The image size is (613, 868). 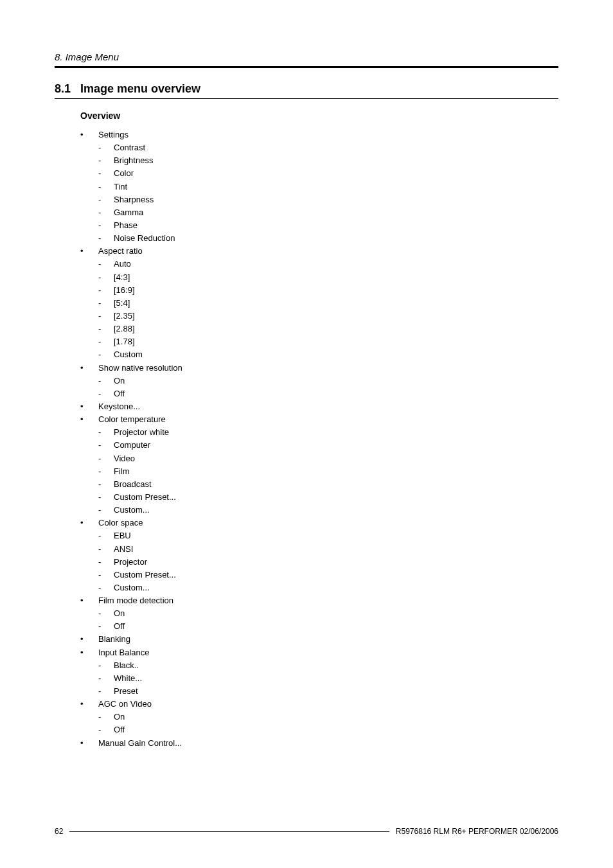 I want to click on subsection-title: Overview, so click(x=319, y=116).